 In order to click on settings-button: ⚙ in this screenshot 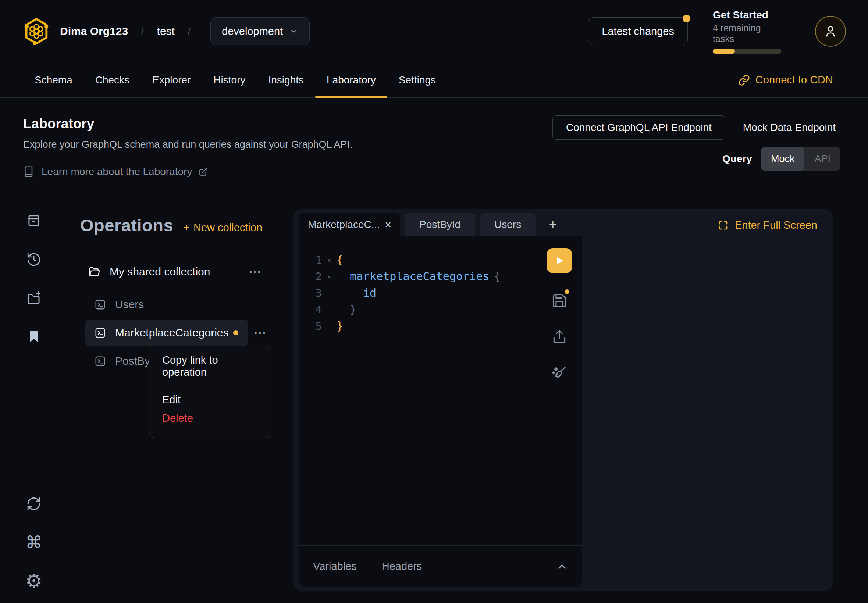, I will do `click(34, 581)`.